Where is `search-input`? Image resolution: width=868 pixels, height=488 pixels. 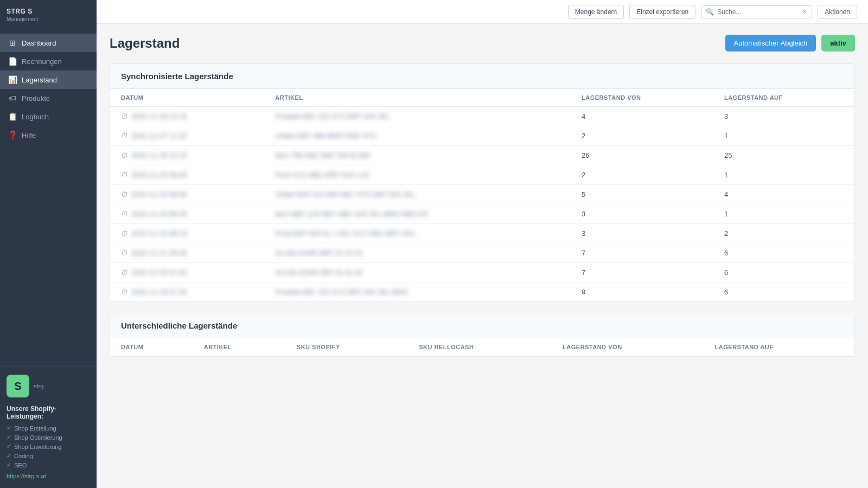 search-input is located at coordinates (758, 12).